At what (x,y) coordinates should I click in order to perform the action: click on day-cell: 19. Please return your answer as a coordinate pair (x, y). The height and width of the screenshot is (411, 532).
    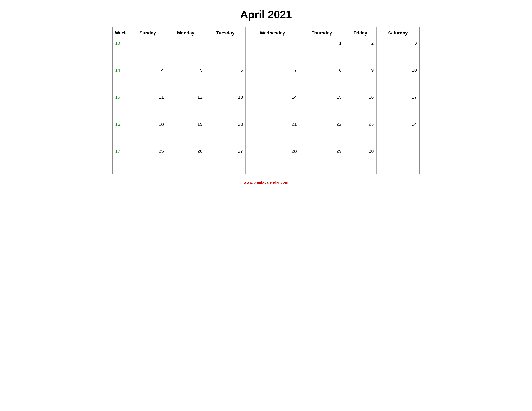
    Looking at the image, I should click on (186, 134).